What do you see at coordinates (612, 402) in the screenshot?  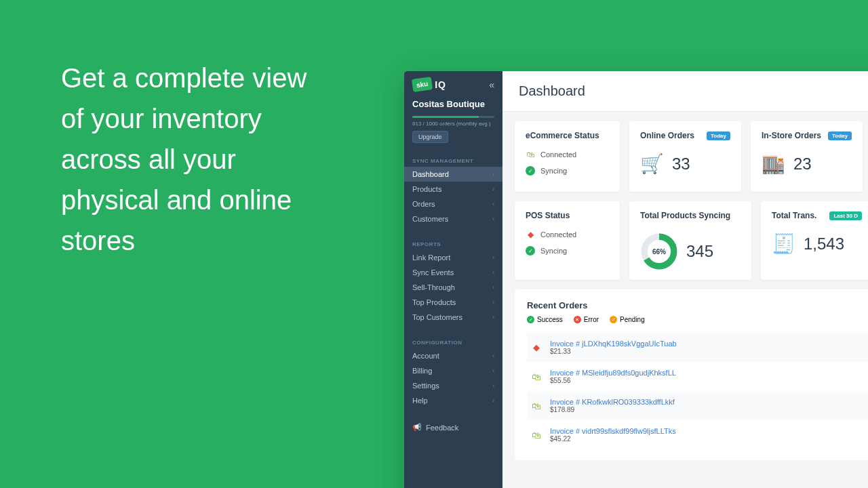 I see `invoice-link: Invoice # KRofkwklRO039333kdffLkkf` at bounding box center [612, 402].